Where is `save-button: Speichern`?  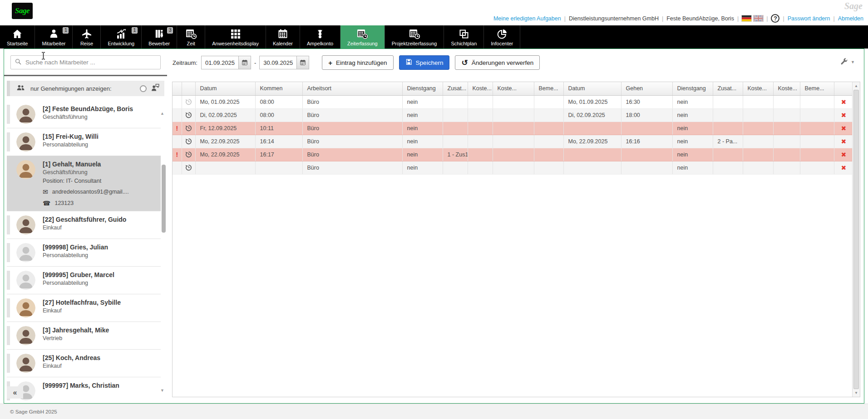 save-button: Speichern is located at coordinates (424, 63).